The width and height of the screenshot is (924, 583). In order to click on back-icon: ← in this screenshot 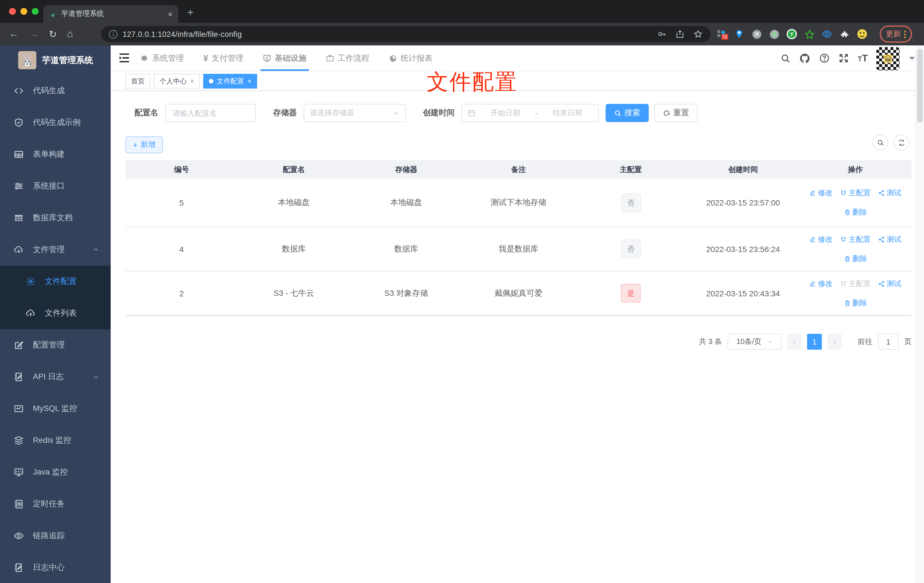, I will do `click(14, 34)`.